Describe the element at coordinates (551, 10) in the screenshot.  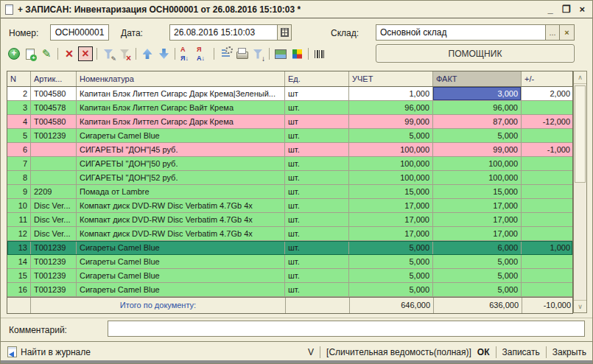
I see `minimize-button: _` at that location.